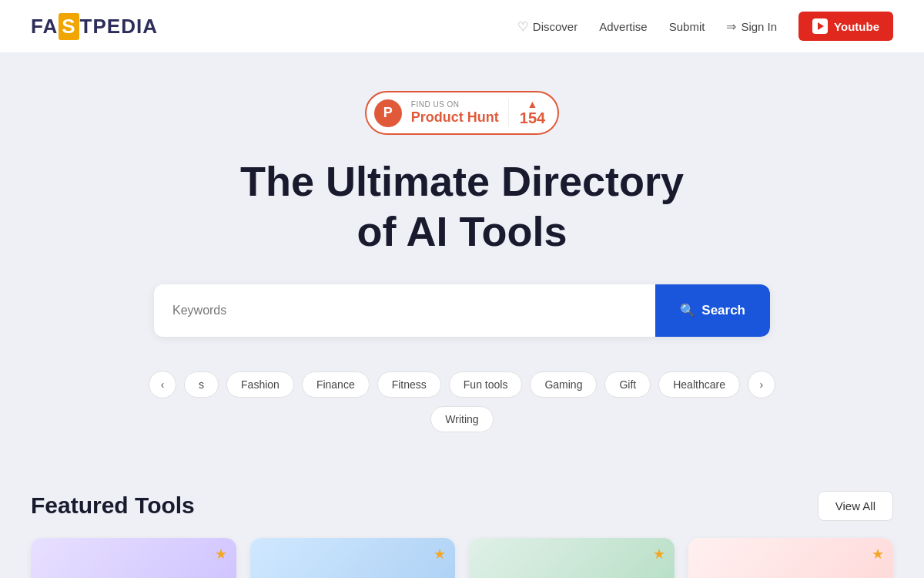 The height and width of the screenshot is (578, 924). What do you see at coordinates (571, 558) in the screenshot?
I see `tool-card-2: Copy.ai The fastest way to get work ★` at bounding box center [571, 558].